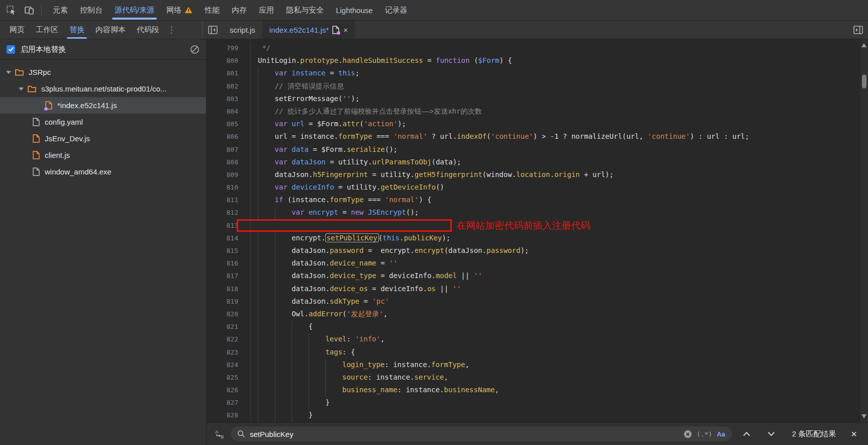  What do you see at coordinates (135, 10) in the screenshot?
I see `main-tab-源代码/来源: 源代码/来源` at bounding box center [135, 10].